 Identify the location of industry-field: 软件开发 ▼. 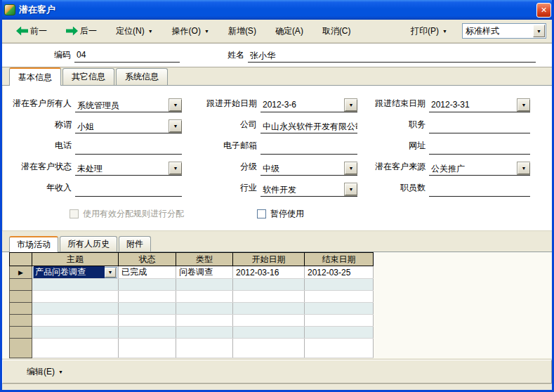
(309, 190).